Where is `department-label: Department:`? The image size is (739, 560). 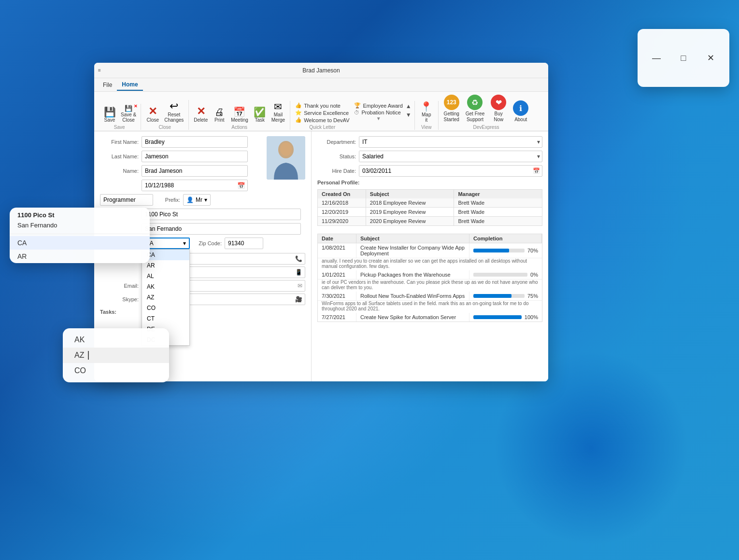 department-label: Department: is located at coordinates (337, 142).